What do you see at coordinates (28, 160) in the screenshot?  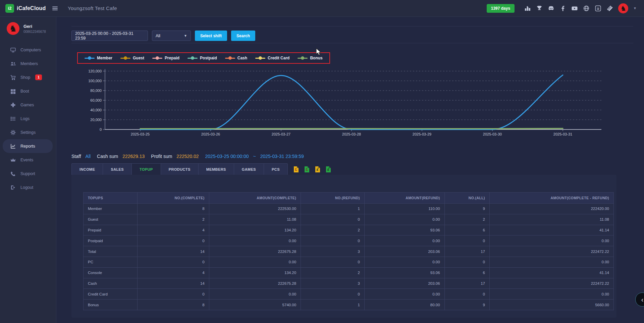 I see `sidebar-item-events: Events` at bounding box center [28, 160].